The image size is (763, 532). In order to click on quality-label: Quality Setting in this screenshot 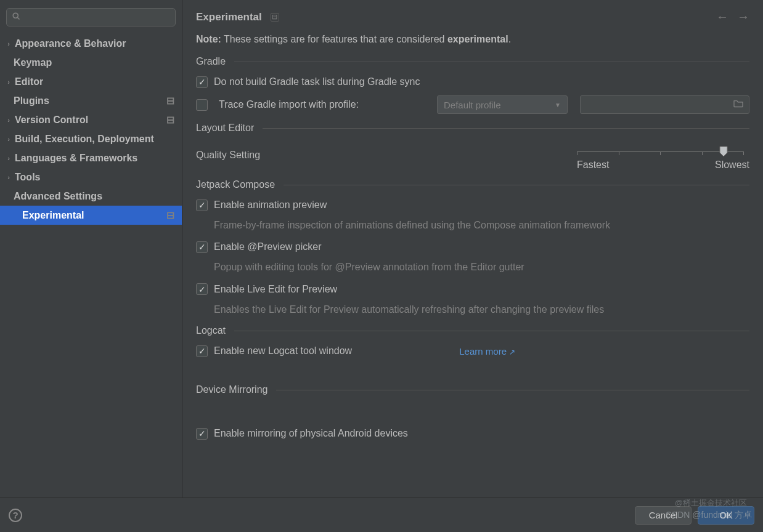, I will do `click(386, 154)`.